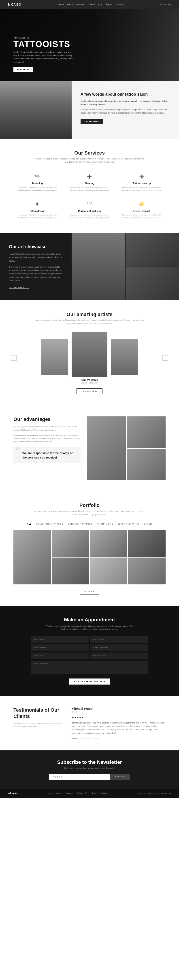 Image resolution: width=179 pixels, height=980 pixels. What do you see at coordinates (142, 189) in the screenshot?
I see `service-desc-2: In accumsan elit est non lorem, consecte…` at bounding box center [142, 189].